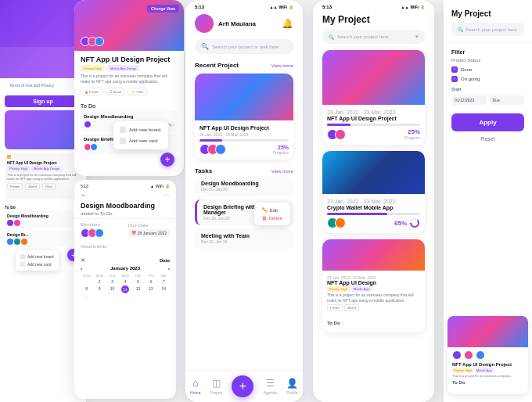 The height and width of the screenshot is (402, 532). What do you see at coordinates (488, 139) in the screenshot?
I see `reset-button: Reset` at bounding box center [488, 139].